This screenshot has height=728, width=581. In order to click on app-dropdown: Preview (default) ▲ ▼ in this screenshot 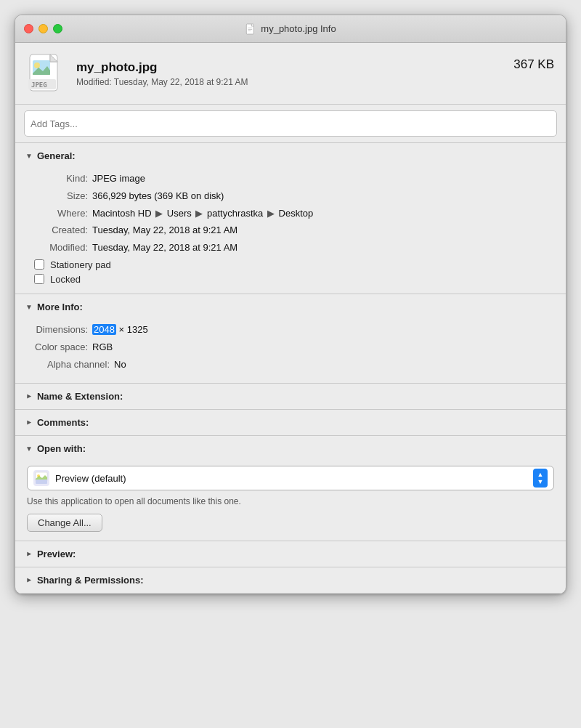, I will do `click(290, 478)`.